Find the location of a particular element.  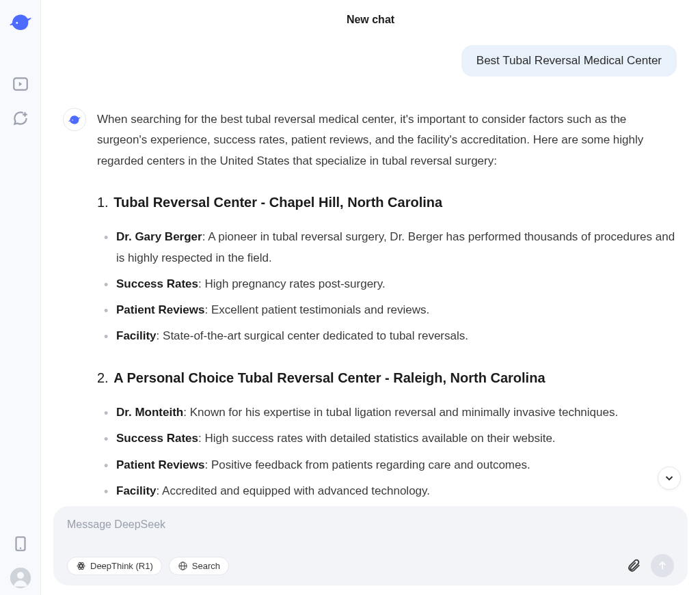

list-item: Patient Reviews: Positive feedback from … is located at coordinates (397, 465).